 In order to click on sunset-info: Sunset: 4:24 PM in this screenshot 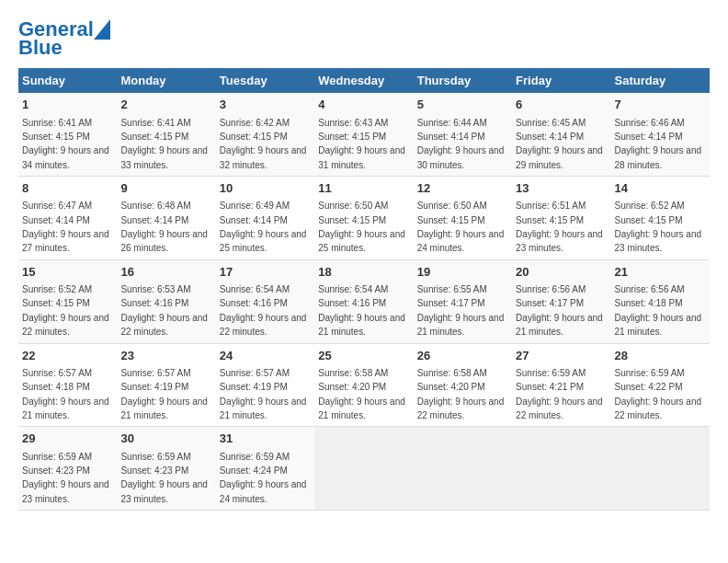, I will do `click(254, 471)`.